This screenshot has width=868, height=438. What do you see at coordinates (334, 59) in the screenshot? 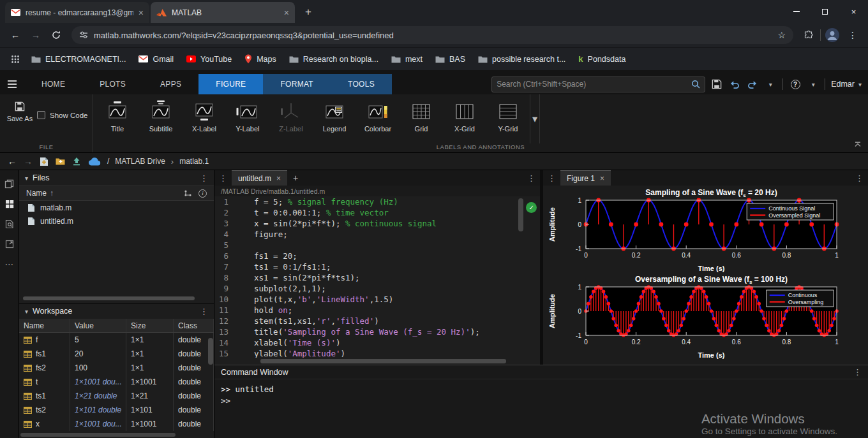
I see `bookmark-research-on-biopla: Research on biopla...` at bounding box center [334, 59].